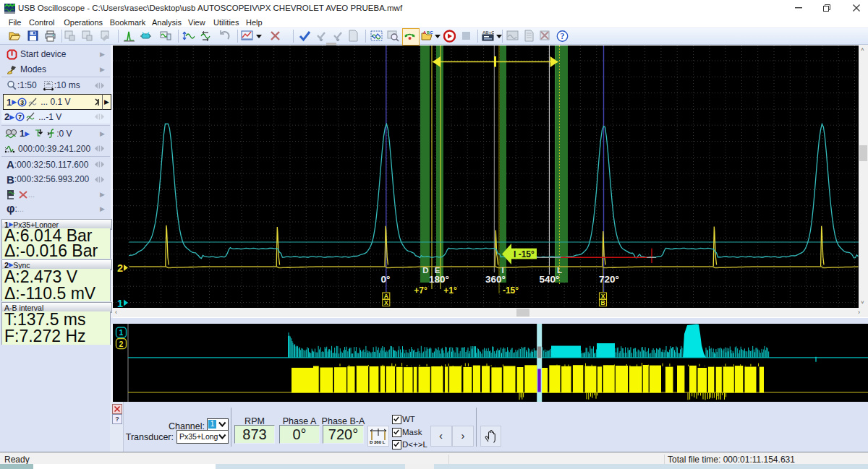 The height and width of the screenshot is (469, 868). I want to click on svg-text: +1°, so click(450, 291).